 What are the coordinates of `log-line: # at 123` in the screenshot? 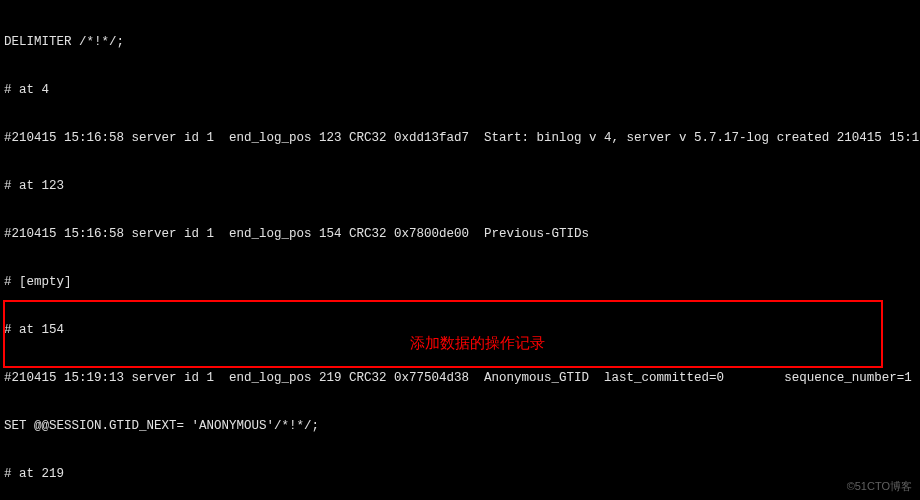 It's located at (460, 186).